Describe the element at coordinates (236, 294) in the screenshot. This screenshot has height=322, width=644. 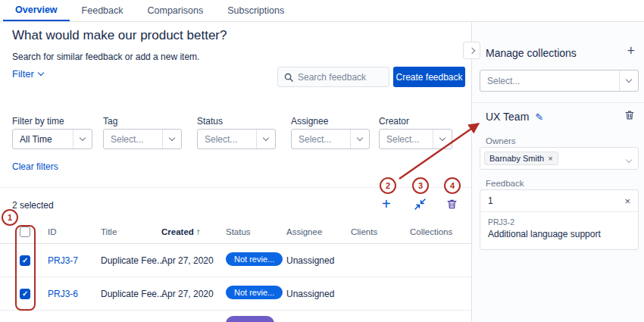
I see `table-row: PRJ3-6 Duplicate Fee... Apr 27, 2020 Not…` at that location.